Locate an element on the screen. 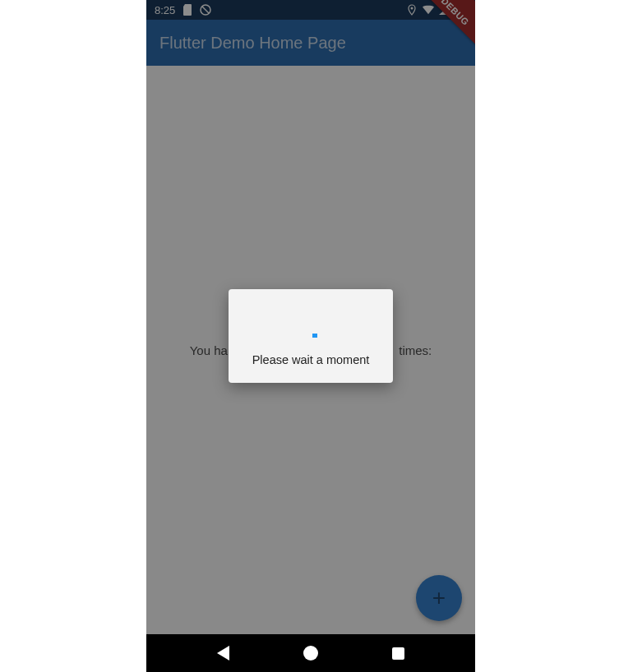 This screenshot has width=619, height=672. nav-back-button is located at coordinates (223, 653).